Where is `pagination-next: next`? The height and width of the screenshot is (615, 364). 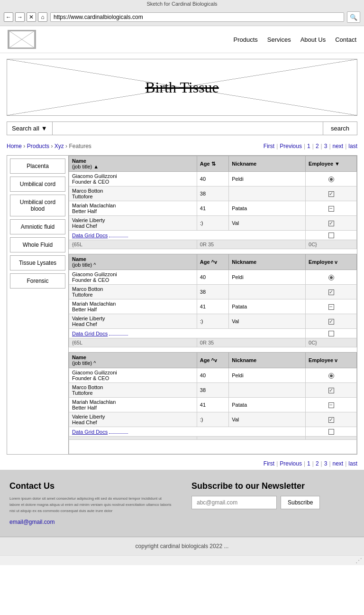 pagination-next: next is located at coordinates (338, 146).